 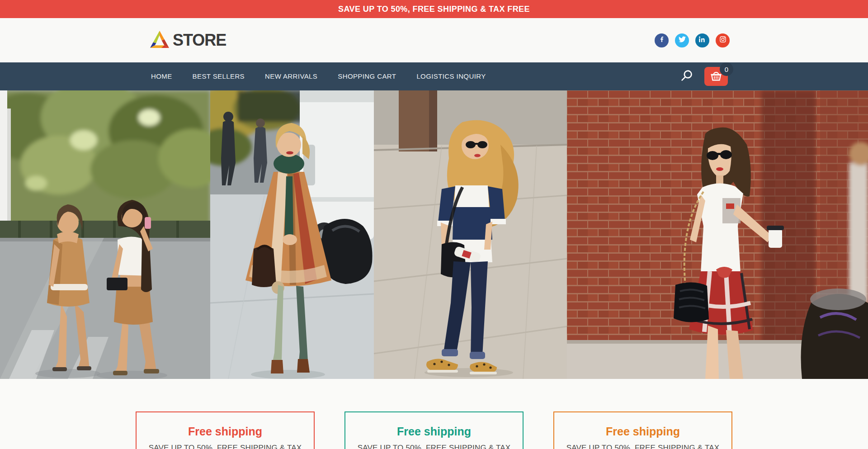 What do you see at coordinates (722, 41) in the screenshot?
I see `instagram-button` at bounding box center [722, 41].